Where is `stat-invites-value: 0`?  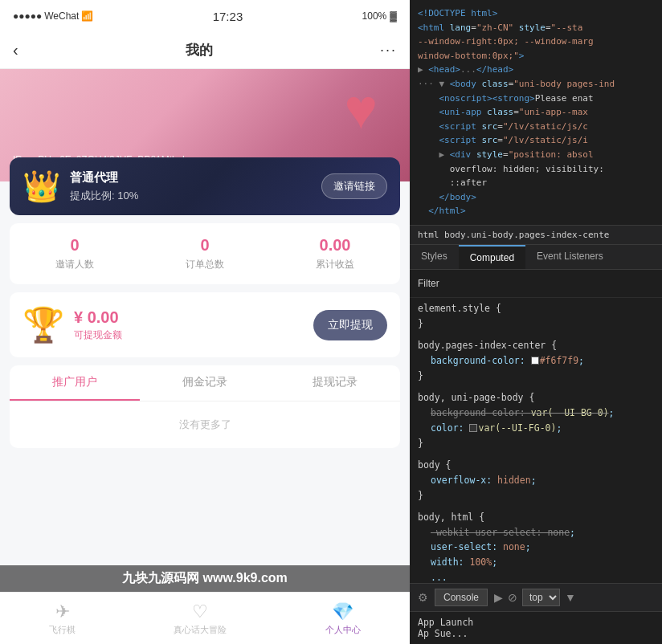 stat-invites-value: 0 is located at coordinates (75, 246).